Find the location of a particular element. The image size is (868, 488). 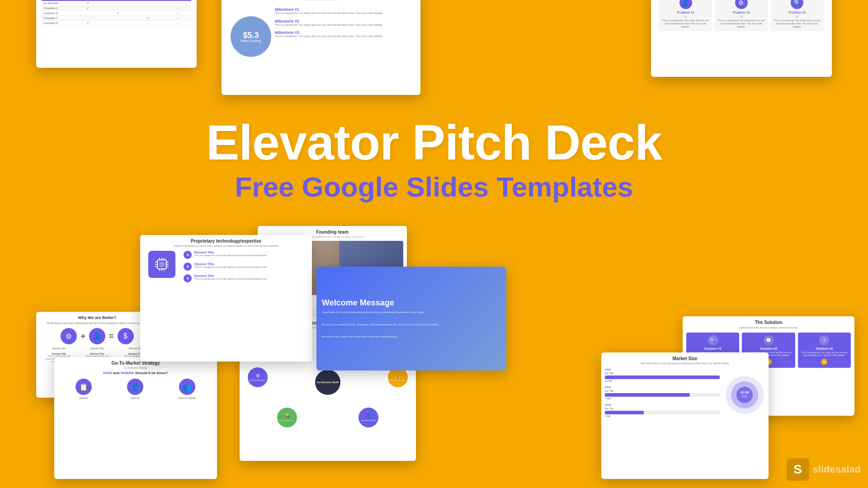

biz-center-label: Our Business Model is located at coordinates (328, 382).